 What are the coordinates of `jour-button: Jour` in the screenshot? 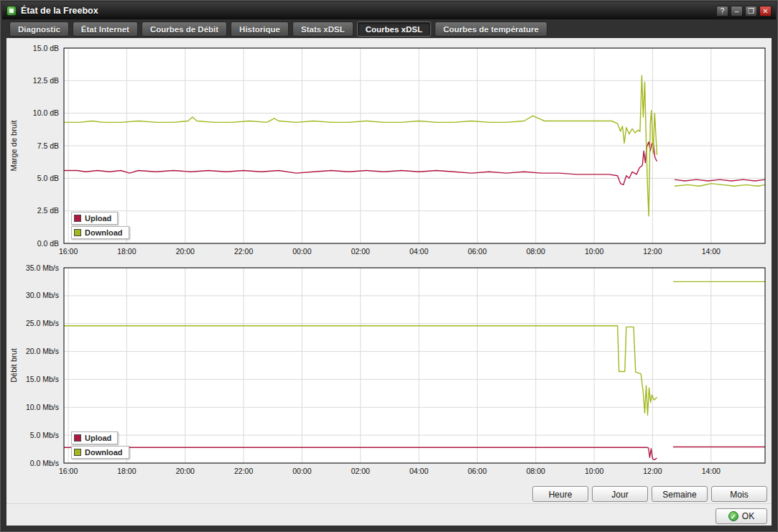 It's located at (620, 494).